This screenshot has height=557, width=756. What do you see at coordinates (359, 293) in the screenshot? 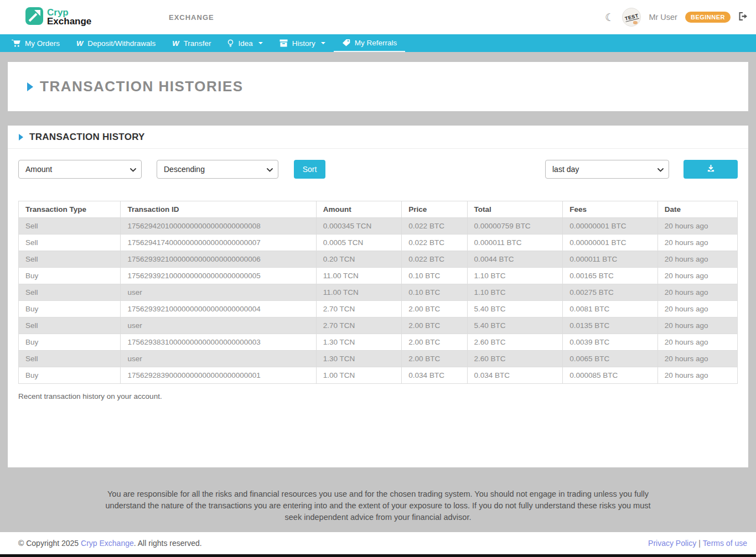
I see `cell-amount: 11.00 TCN` at bounding box center [359, 293].